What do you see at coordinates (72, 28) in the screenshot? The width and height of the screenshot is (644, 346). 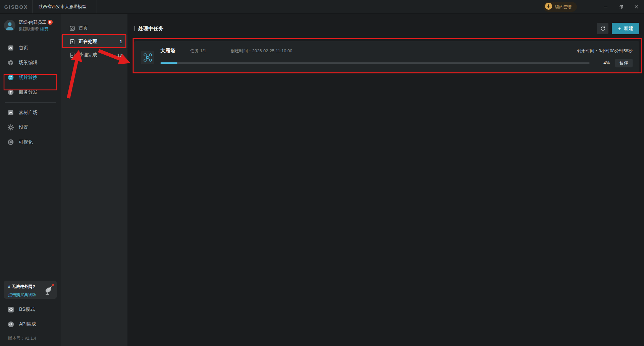 I see `home-outline-icon` at bounding box center [72, 28].